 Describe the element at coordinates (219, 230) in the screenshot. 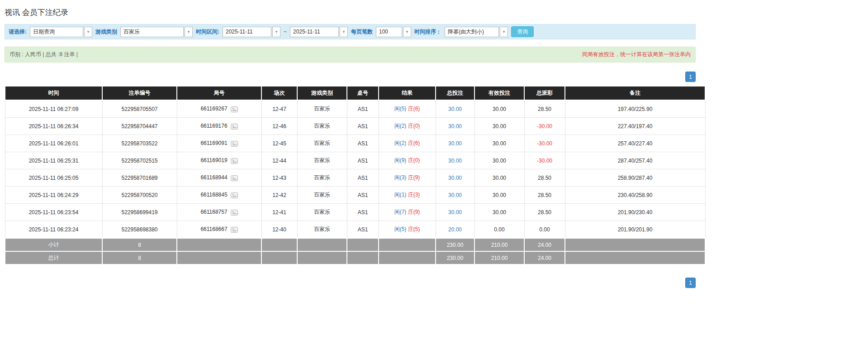

I see `round-cell: 661168667` at that location.